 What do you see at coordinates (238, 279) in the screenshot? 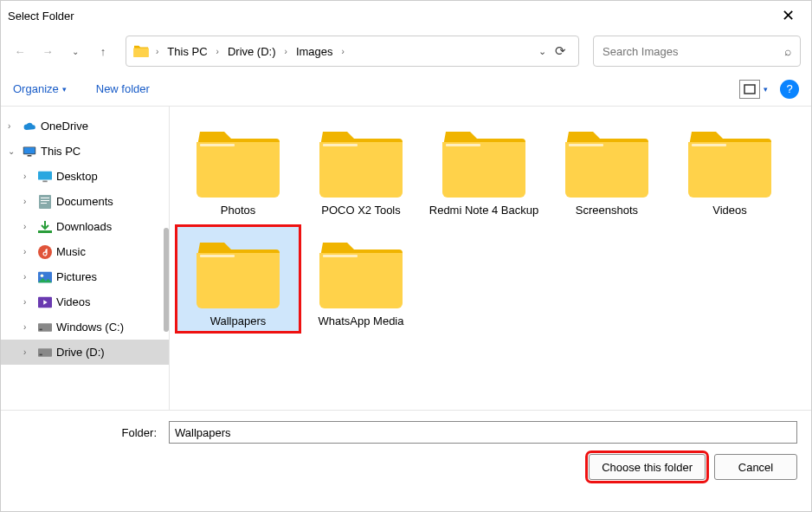
I see `folder-item-wallpapers: Wallpapers` at bounding box center [238, 279].